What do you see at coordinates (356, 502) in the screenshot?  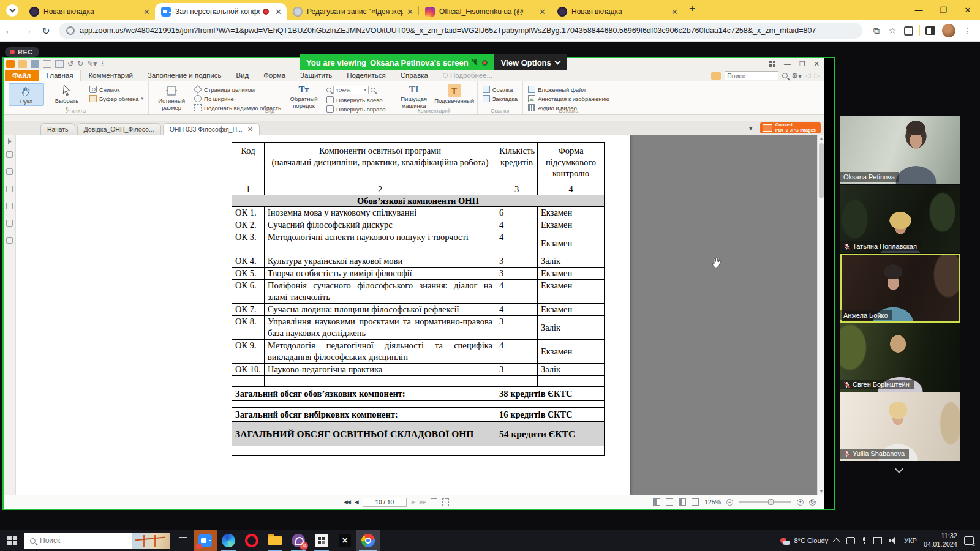 I see `prev-page-icon: ◀` at bounding box center [356, 502].